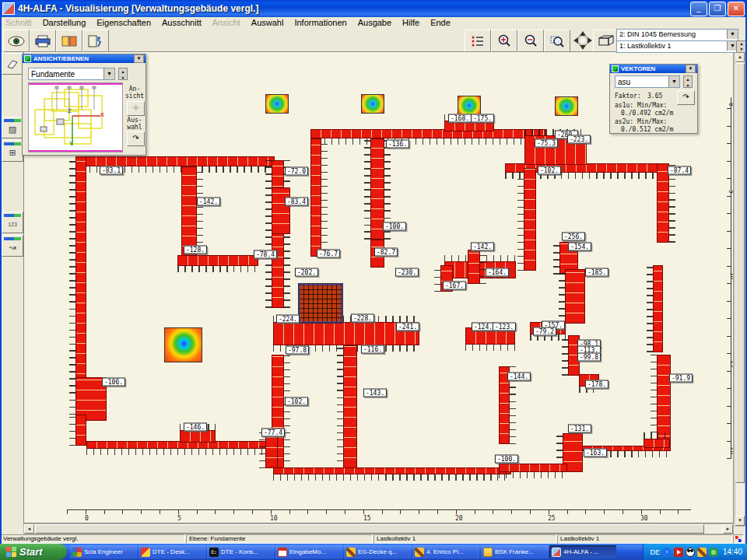  Describe the element at coordinates (556, 552) in the screenshot. I see `4halfa-task-icon` at that location.